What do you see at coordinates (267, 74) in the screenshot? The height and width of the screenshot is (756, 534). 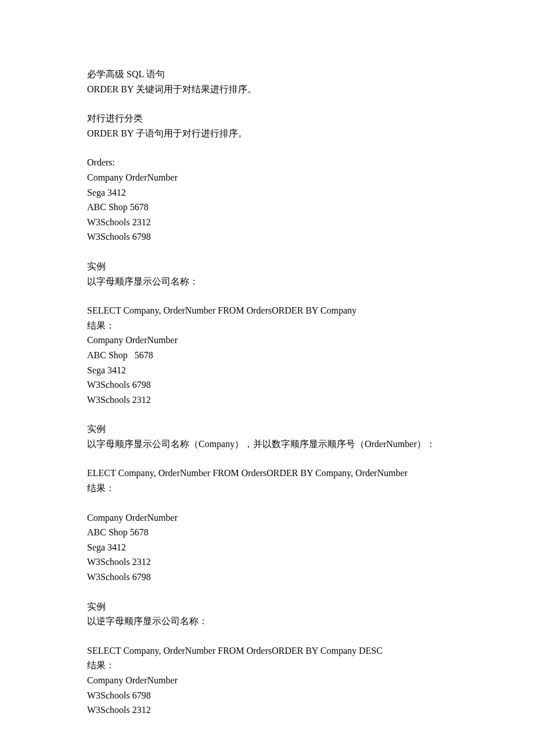 I see `text-line: 必学高级 SQL 语句` at bounding box center [267, 74].